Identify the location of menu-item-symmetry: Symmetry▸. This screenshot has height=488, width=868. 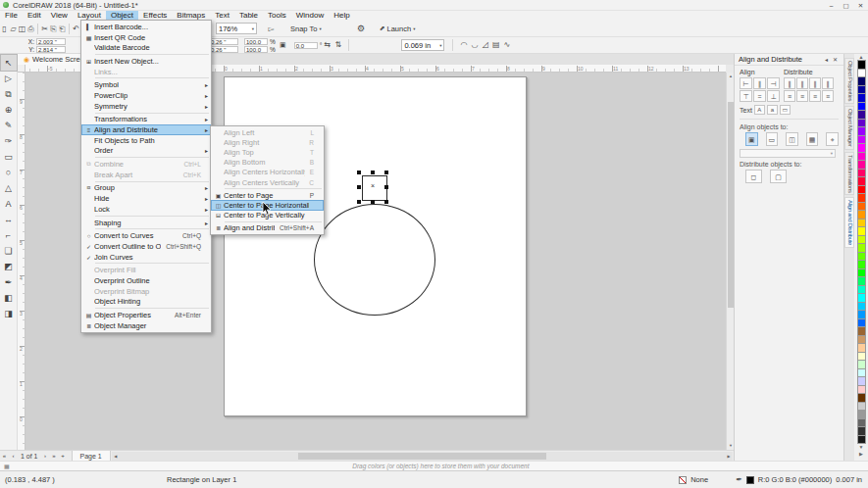
(146, 106).